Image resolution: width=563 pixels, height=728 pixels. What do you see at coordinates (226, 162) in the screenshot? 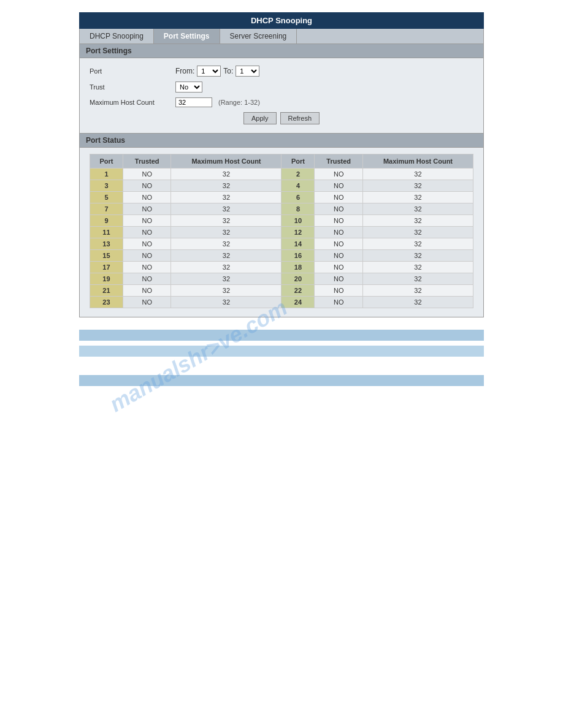
I see `col-header-maxhost1: Maximum Host Count` at bounding box center [226, 162].